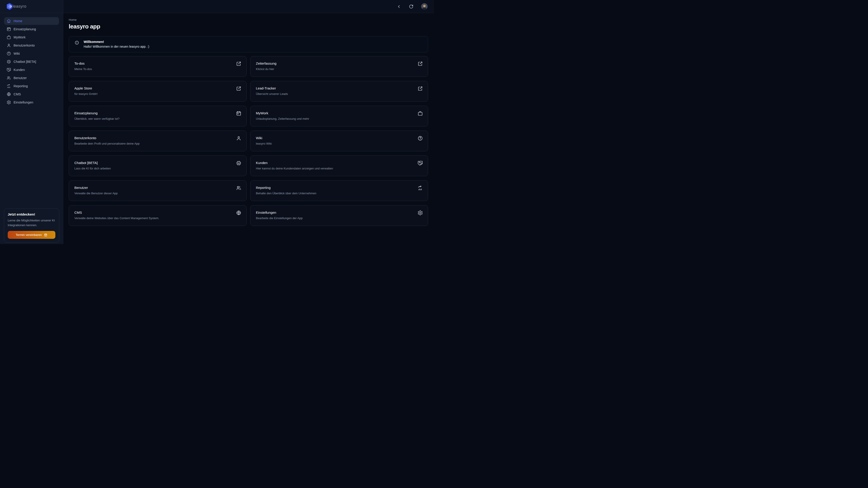 This screenshot has height=488, width=868. Describe the element at coordinates (117, 44) in the screenshot. I see `banner-text: Willkommen! Hallo! Willkommen in der neu…` at that location.